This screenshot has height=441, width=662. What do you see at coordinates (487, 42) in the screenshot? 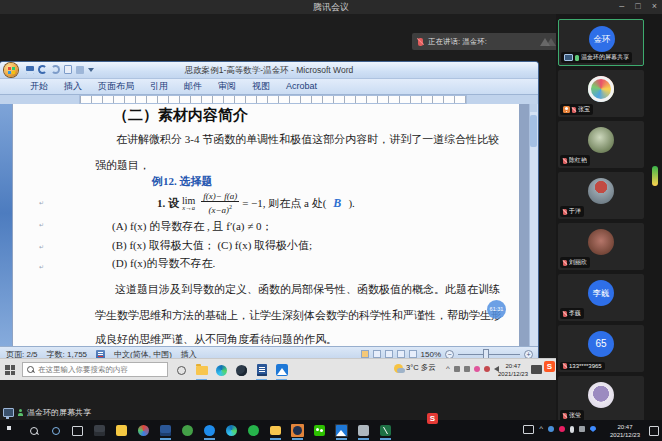
I see `speaking-indicator: 正在讲话: 温金环:` at bounding box center [487, 42].